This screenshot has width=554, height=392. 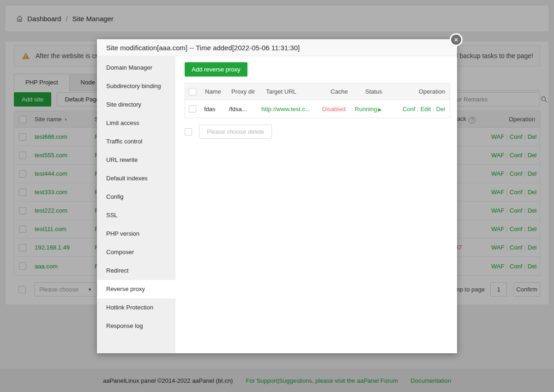 I want to click on modal-menu-config: Config, so click(x=136, y=197).